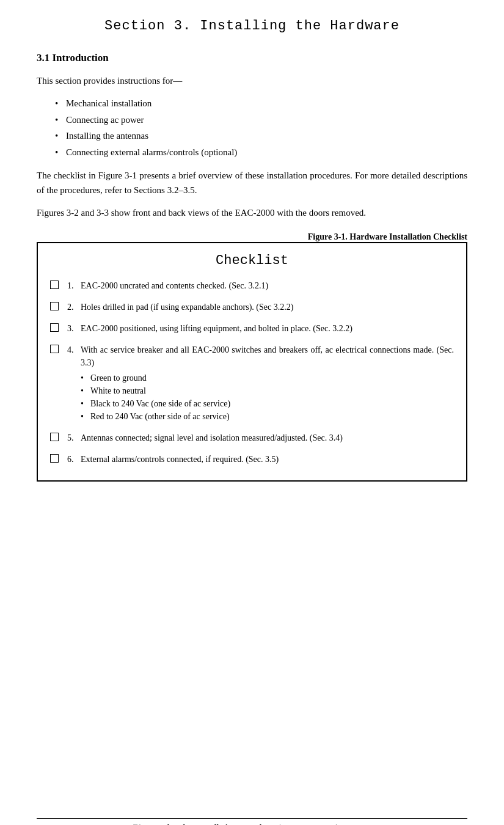 Image resolution: width=504 pixels, height=825 pixels. I want to click on para1: The checklist in Figure 3-1 presents a b…, so click(252, 183).